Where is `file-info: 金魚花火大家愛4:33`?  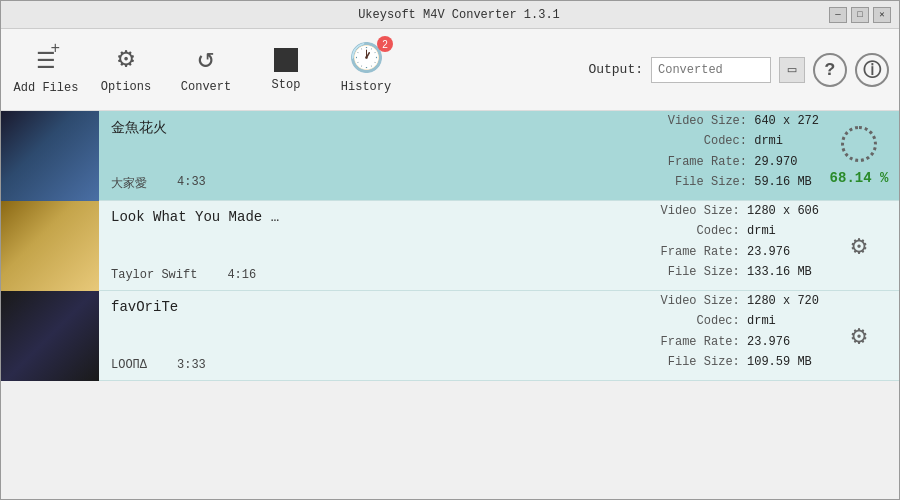 file-info: 金魚花火大家愛4:33 is located at coordinates (378, 156).